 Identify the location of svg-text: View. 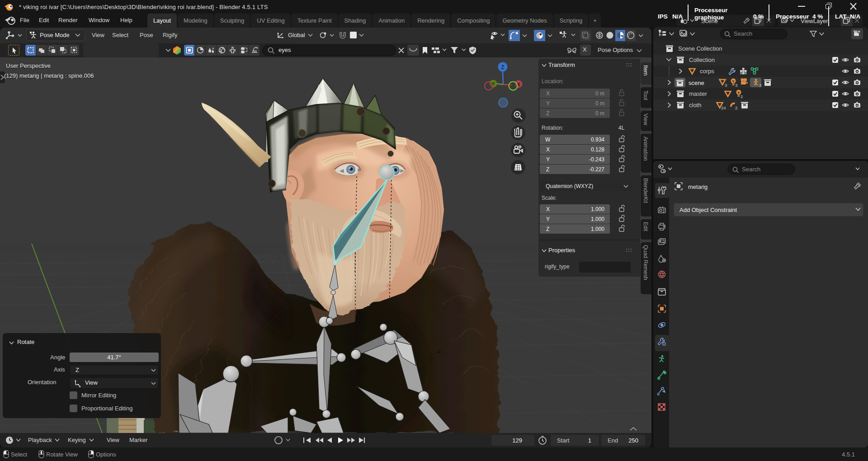
(113, 440).